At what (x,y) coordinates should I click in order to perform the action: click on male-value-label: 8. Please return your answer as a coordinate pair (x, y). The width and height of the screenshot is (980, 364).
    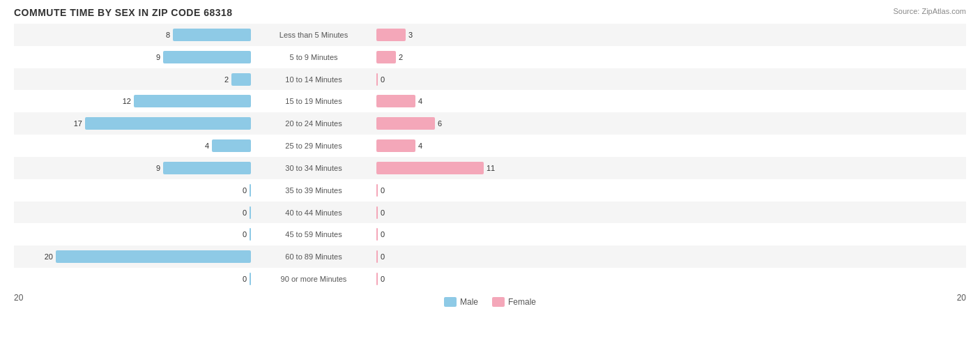
    Looking at the image, I should click on (168, 35).